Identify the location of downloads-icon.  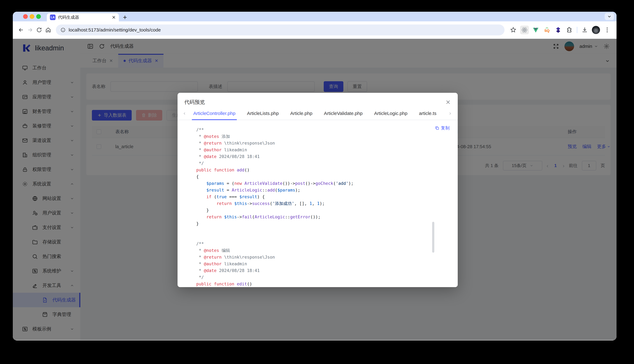
(584, 30).